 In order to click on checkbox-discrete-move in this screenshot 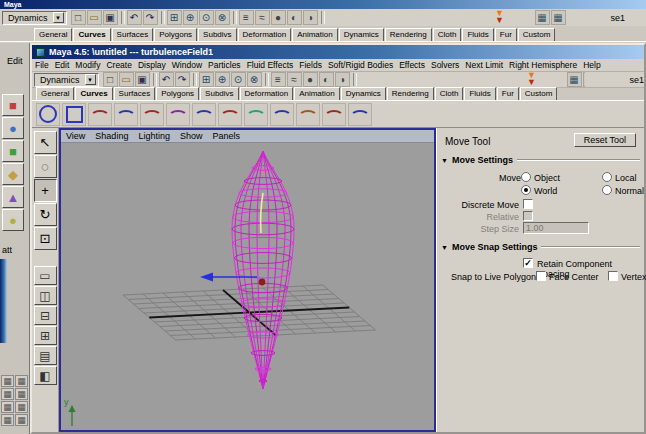, I will do `click(528, 204)`.